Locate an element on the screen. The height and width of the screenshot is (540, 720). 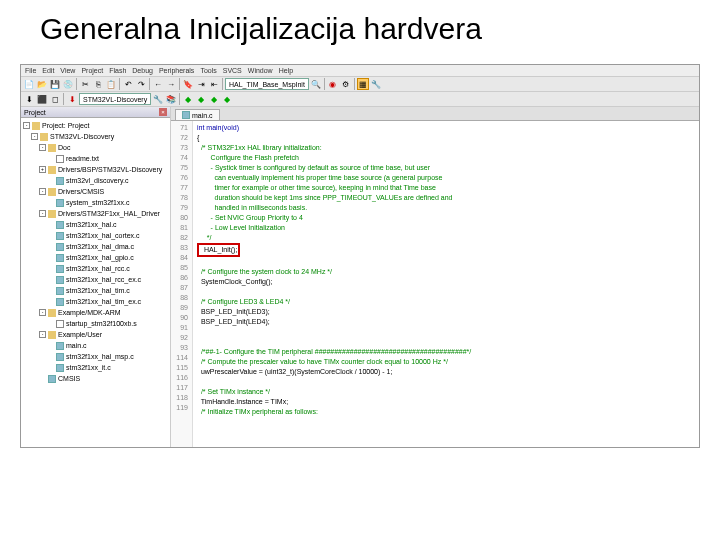
target-select: STM32VL-Discovery is located at coordinates (115, 99).